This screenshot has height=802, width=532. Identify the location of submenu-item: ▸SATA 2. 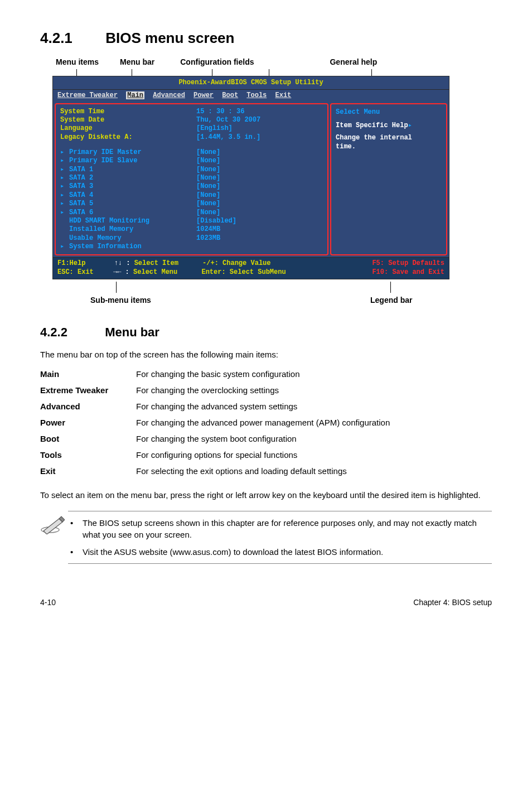
(192, 178).